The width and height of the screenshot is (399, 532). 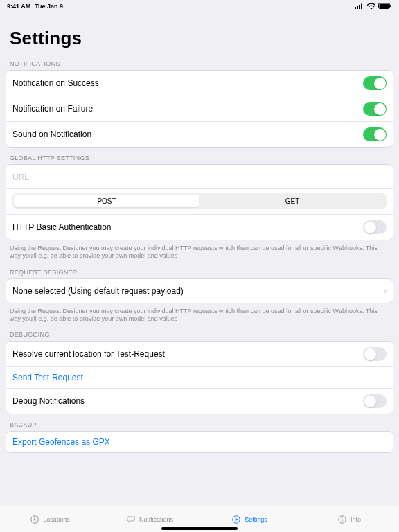 I want to click on locations-icon, so click(x=35, y=520).